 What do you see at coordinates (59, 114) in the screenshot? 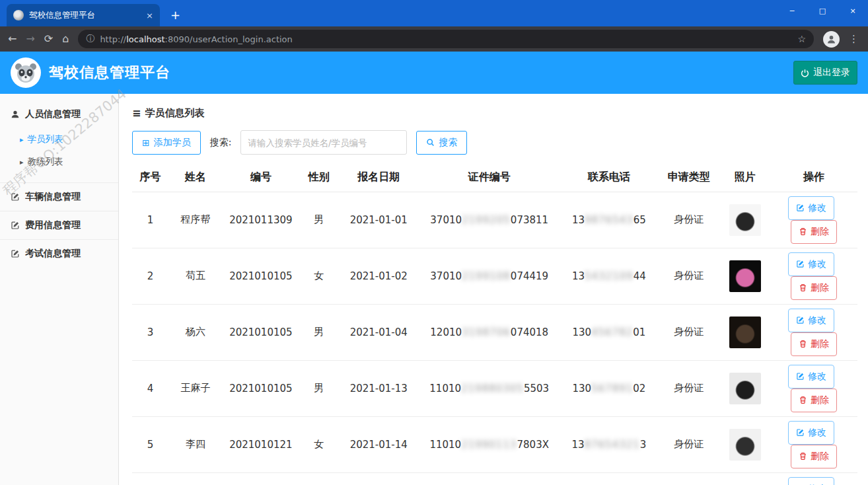
I see `sidebar-group-personnel: 人员信息管理` at bounding box center [59, 114].